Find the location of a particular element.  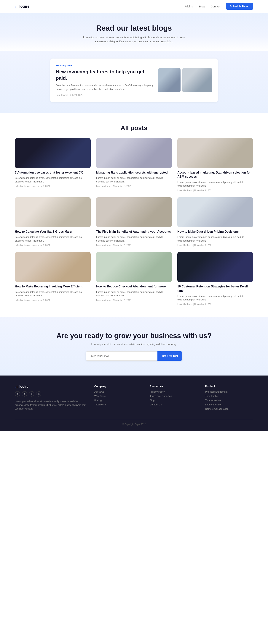

post-card: How to Make Recurring Invoicing More Eff… is located at coordinates (53, 279).